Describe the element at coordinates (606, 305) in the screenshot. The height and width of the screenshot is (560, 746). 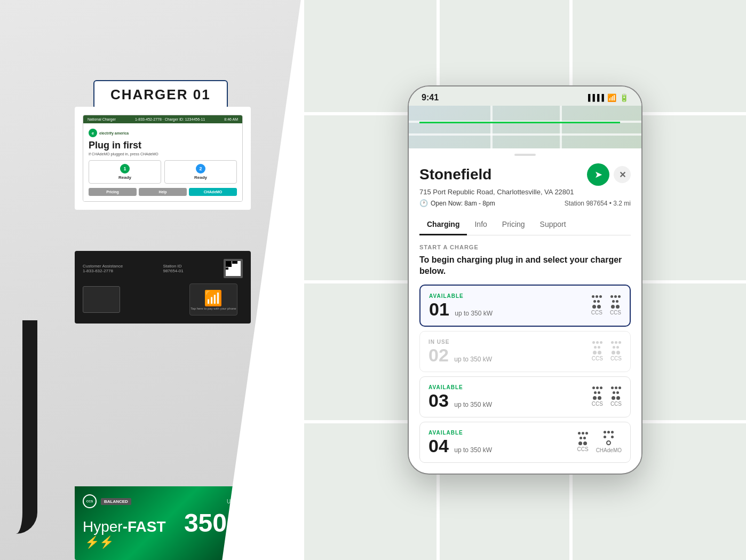
I see `charger-right-01: CCS` at that location.